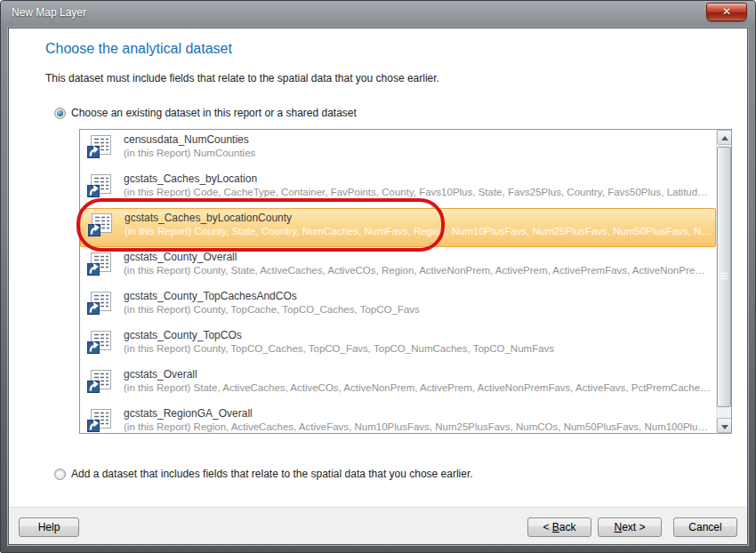  What do you see at coordinates (398, 149) in the screenshot?
I see `dataset-list-item: censusdata_NumCounties (in this Report) …` at bounding box center [398, 149].